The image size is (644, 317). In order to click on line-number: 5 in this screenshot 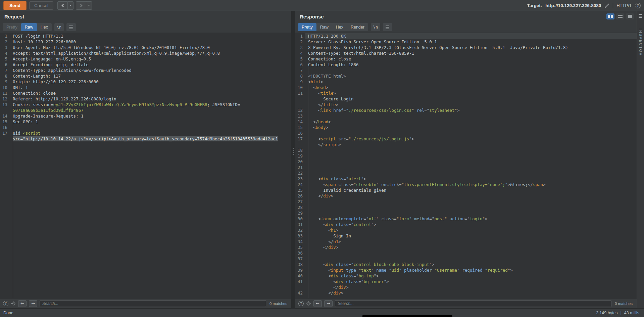, I will do `click(5, 59)`.